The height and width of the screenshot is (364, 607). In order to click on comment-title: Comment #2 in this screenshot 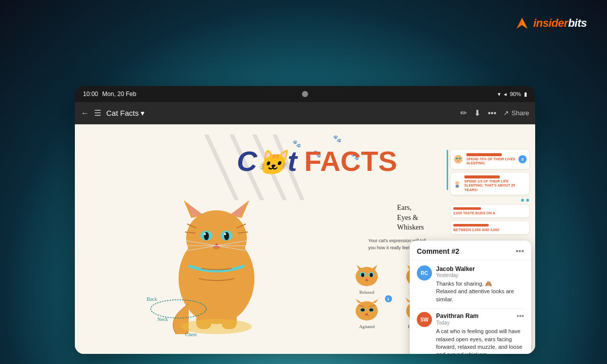, I will do `click(438, 251)`.